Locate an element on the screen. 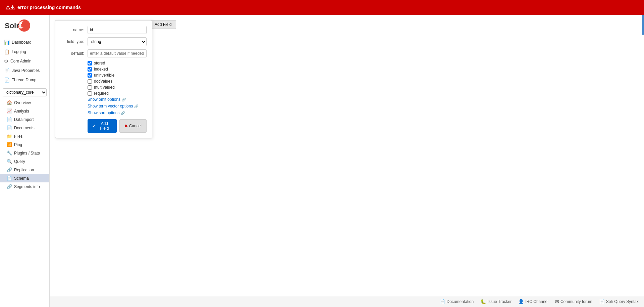 The image size is (644, 307). plugins-icon: 🔧 is located at coordinates (9, 153).